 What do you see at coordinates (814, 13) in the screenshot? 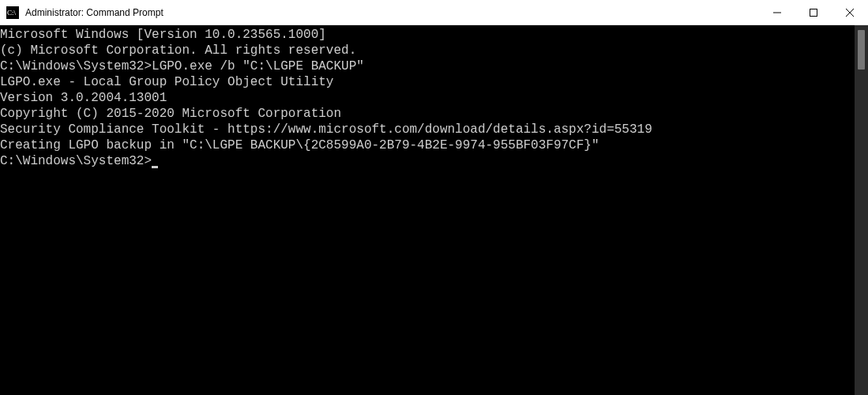
I see `window-controls` at bounding box center [814, 13].